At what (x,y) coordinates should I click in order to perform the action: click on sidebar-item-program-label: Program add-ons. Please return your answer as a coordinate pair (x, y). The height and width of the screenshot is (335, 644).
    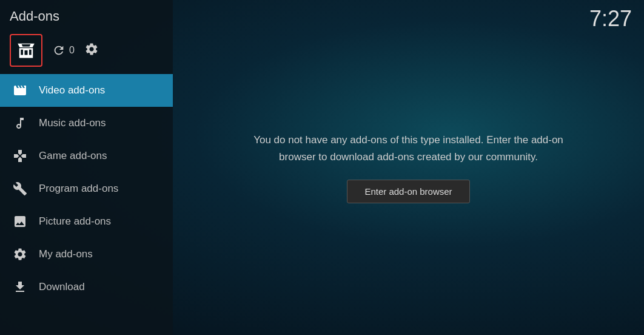
    Looking at the image, I should click on (79, 189).